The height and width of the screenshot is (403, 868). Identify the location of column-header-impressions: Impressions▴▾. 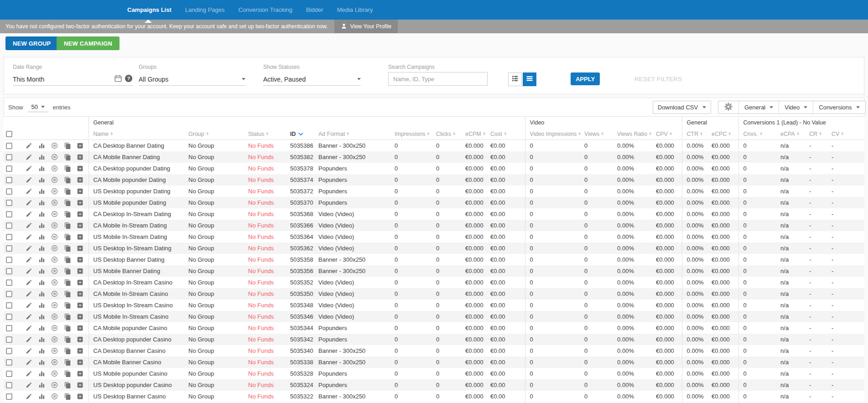
(411, 134).